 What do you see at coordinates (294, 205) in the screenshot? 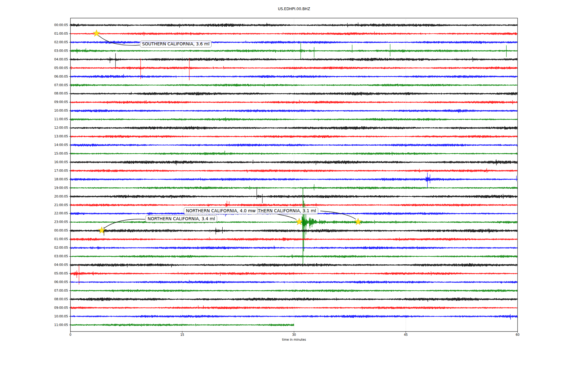
I see `trace-21:00:05-21` at bounding box center [294, 205].